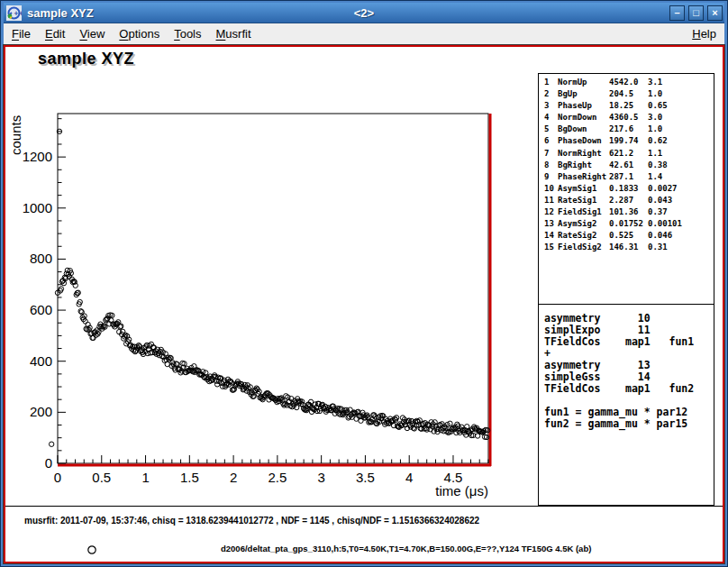  What do you see at coordinates (364, 34) in the screenshot?
I see `menu-bar: FileEditViewOptionsToolsMusrfit Help` at bounding box center [364, 34].